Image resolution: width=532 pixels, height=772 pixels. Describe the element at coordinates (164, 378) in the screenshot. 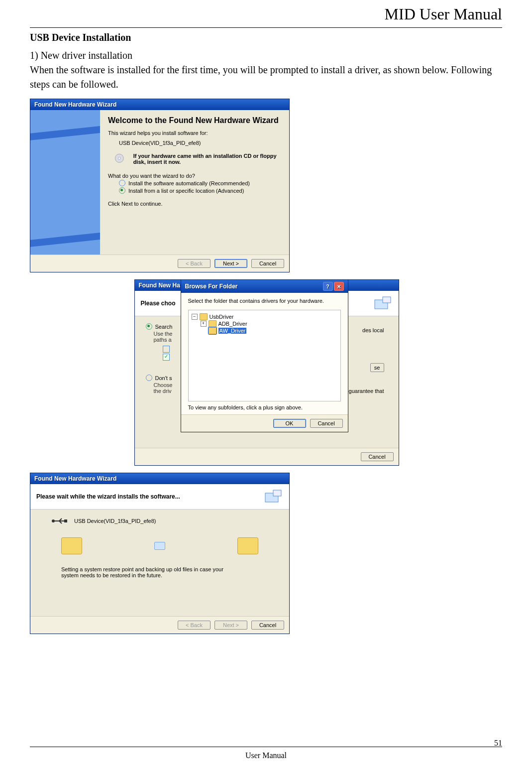

I see `radio-label: Don't s` at that location.